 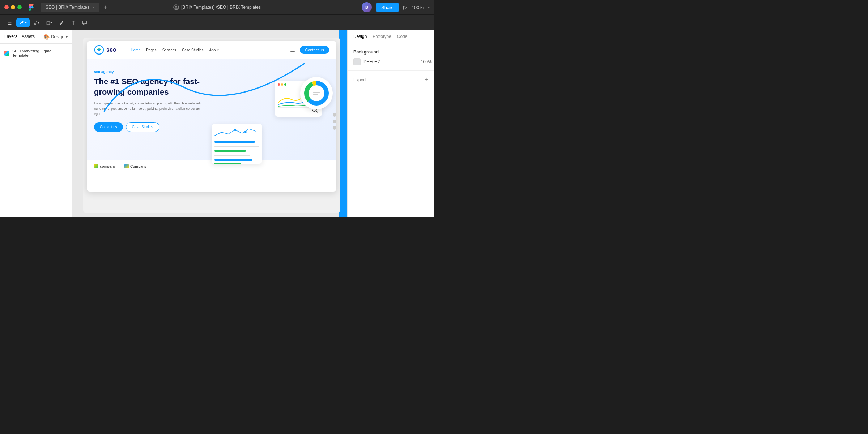 I want to click on contact-us-button: Contact us, so click(x=315, y=50).